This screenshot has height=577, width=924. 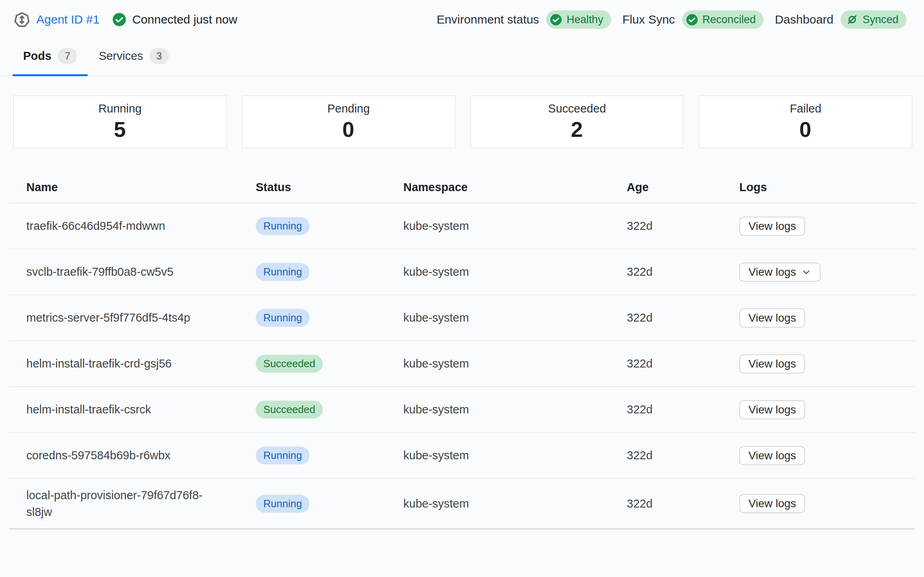 What do you see at coordinates (185, 20) in the screenshot?
I see `connection-status-text: Connected just now` at bounding box center [185, 20].